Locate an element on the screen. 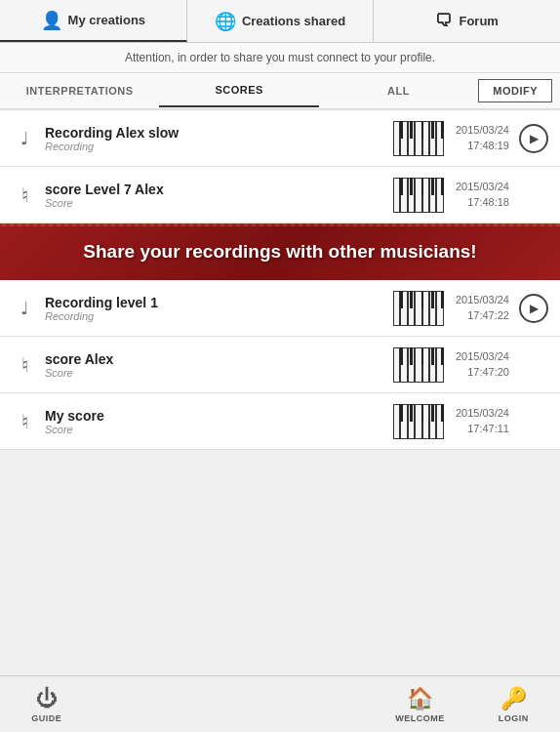 This screenshot has height=732, width=560. chat-icon: 🗨 is located at coordinates (444, 21).